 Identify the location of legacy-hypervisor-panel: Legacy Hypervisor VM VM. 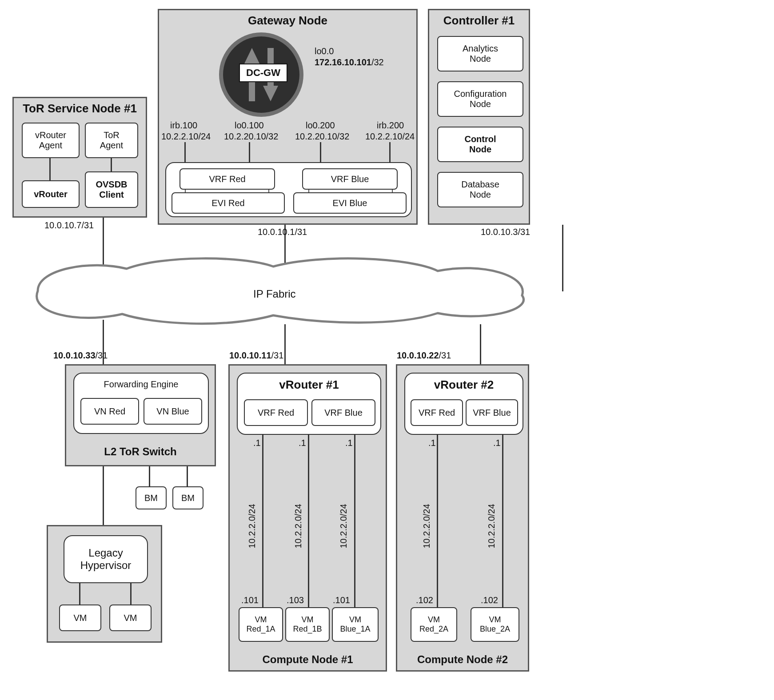
(104, 584).